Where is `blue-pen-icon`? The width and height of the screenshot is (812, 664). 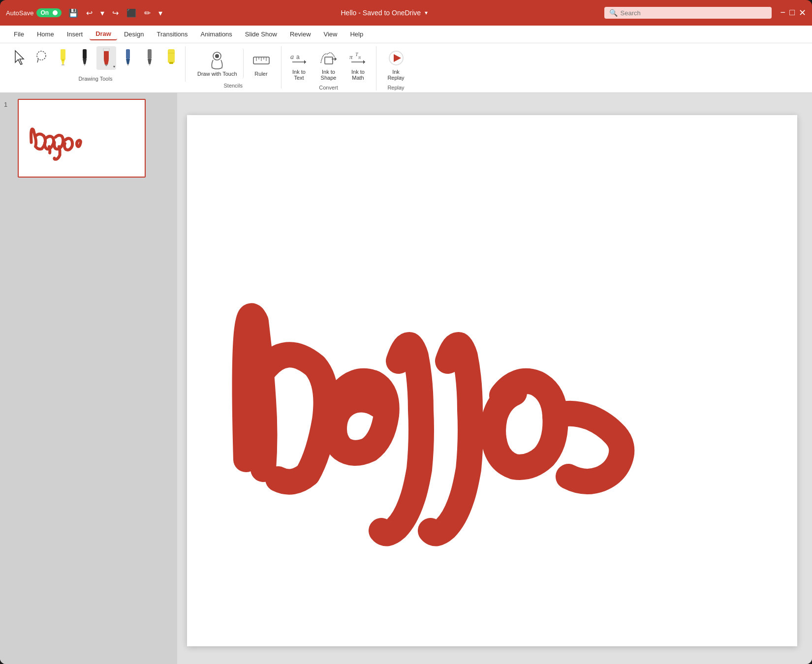
blue-pen-icon is located at coordinates (128, 58).